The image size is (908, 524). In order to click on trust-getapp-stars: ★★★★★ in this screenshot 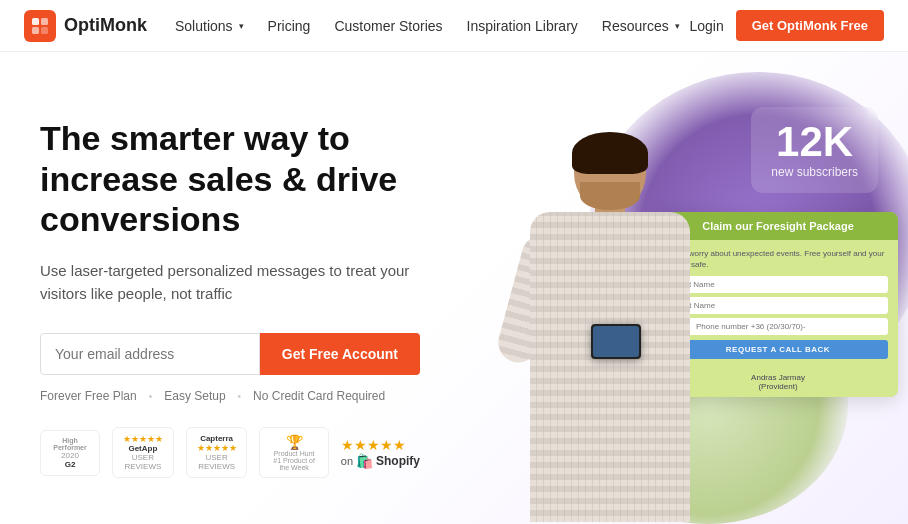, I will do `click(143, 439)`.